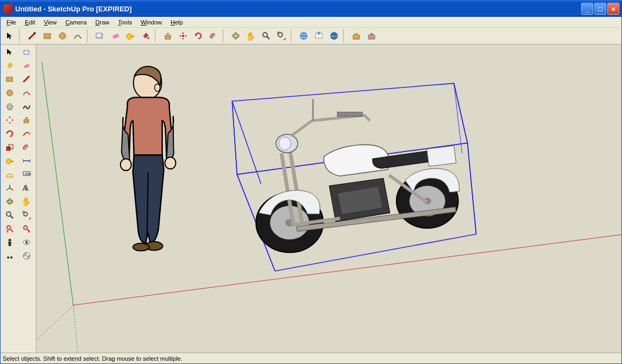  I want to click on minimize-button: _, so click(587, 9).